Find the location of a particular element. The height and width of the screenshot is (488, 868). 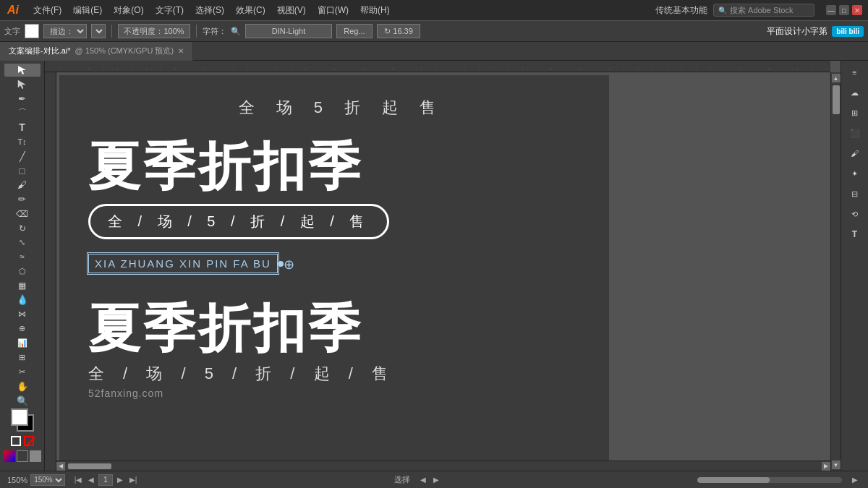

opacity-input is located at coordinates (154, 31).